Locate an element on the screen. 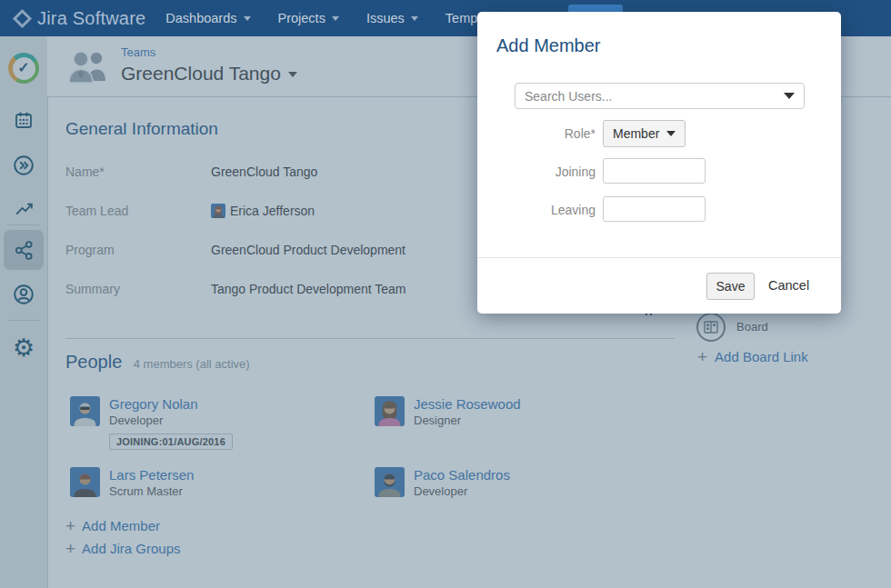  nav-item-issues: Issues is located at coordinates (393, 18).